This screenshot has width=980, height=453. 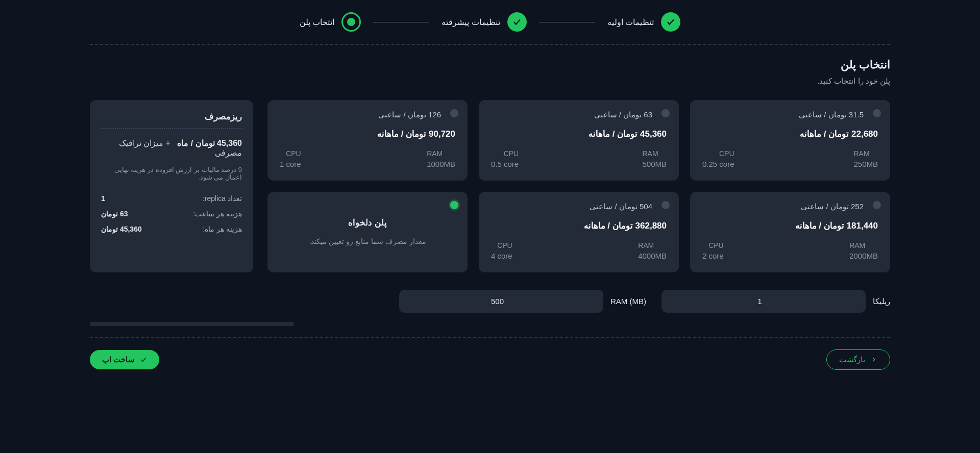 What do you see at coordinates (579, 232) in the screenshot?
I see `plan-card-4: 504 تومان / ساعتی 362,880 تومان / ماهانه…` at bounding box center [579, 232].